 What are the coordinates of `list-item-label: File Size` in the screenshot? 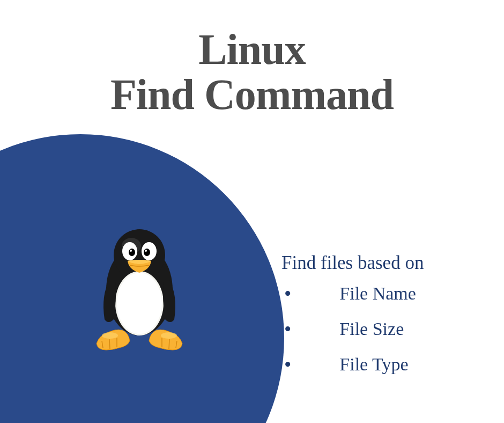 It's located at (372, 329).